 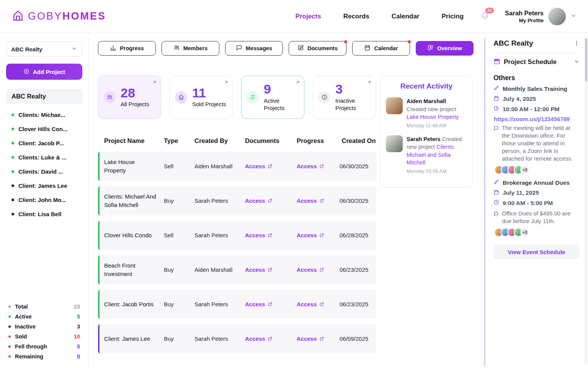 What do you see at coordinates (586, 60) in the screenshot?
I see `page-scrollbar-thumb` at bounding box center [586, 60].